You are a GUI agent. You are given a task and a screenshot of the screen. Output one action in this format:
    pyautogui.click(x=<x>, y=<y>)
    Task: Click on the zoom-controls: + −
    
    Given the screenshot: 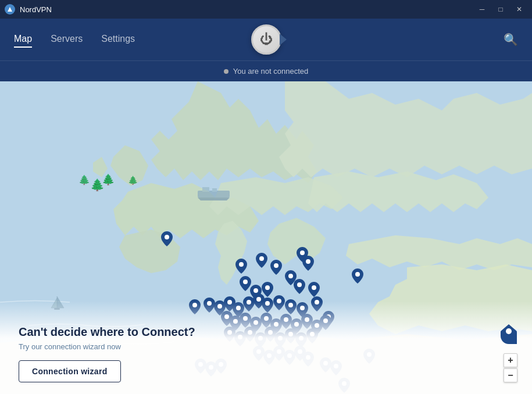 What is the action you would take?
    pyautogui.click(x=510, y=353)
    